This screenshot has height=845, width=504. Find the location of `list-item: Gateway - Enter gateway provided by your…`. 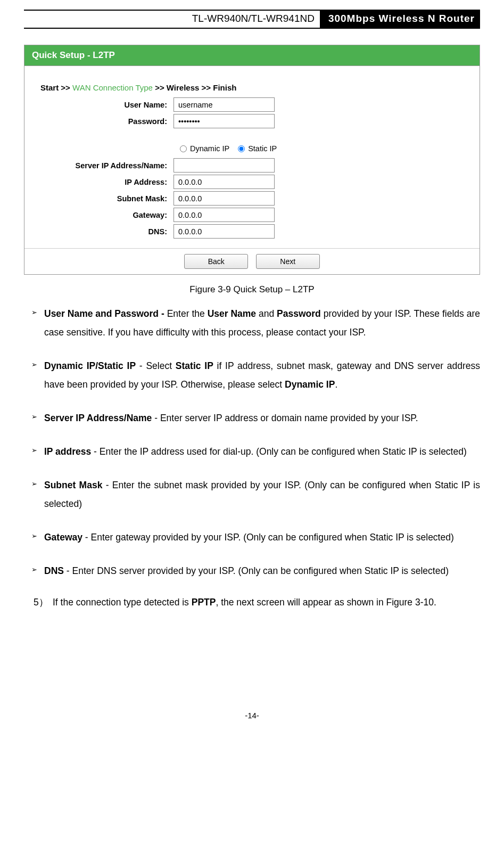

list-item: Gateway - Enter gateway provided by your… is located at coordinates (258, 538).